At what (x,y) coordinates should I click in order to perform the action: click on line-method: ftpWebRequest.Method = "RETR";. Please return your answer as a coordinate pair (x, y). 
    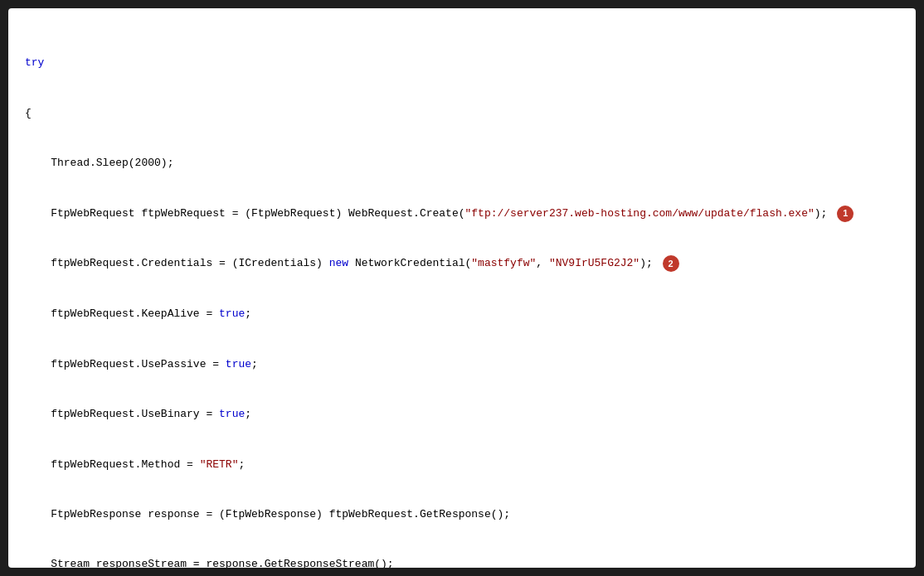
    Looking at the image, I should click on (462, 465).